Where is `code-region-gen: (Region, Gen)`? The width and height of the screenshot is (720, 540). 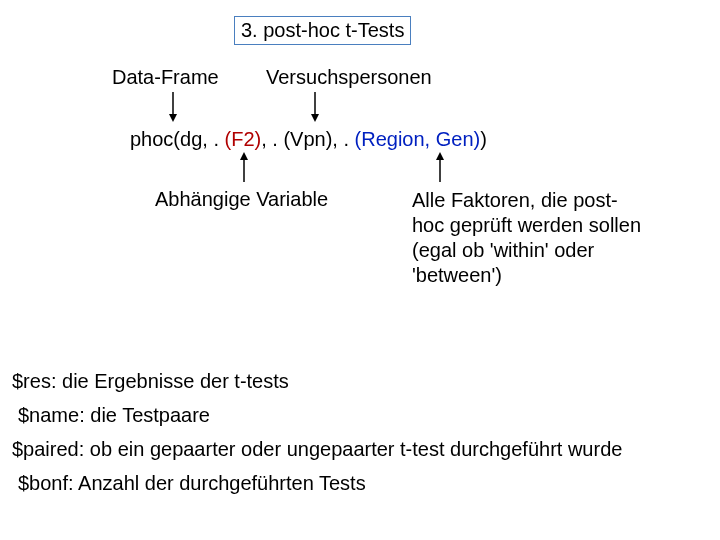
code-region-gen: (Region, Gen) is located at coordinates (418, 139).